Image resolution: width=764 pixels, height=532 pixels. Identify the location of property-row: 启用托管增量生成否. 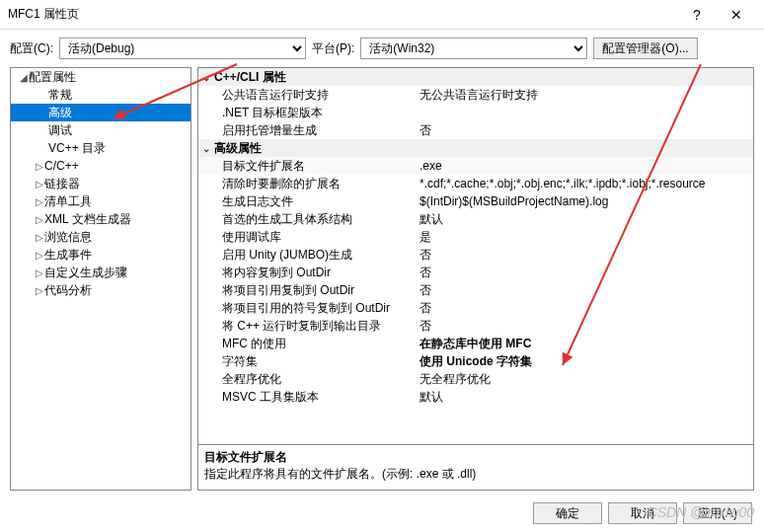
(476, 130).